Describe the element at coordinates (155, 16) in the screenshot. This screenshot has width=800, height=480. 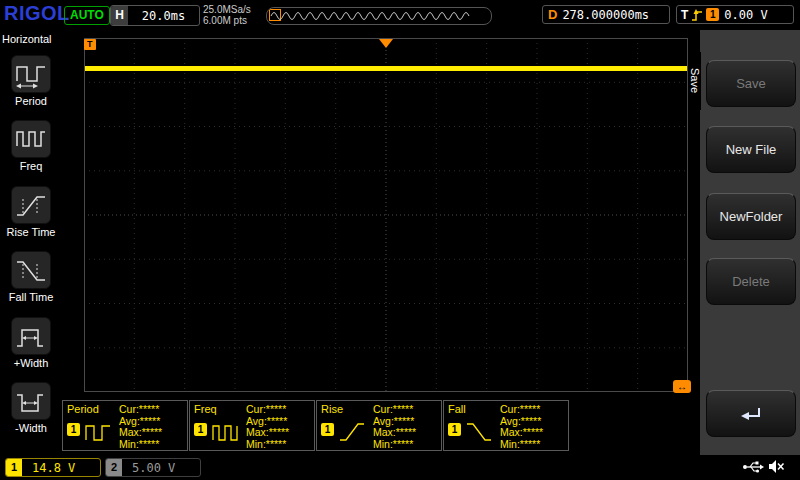
I see `horizontal-scale-box: H 20.0ms` at that location.